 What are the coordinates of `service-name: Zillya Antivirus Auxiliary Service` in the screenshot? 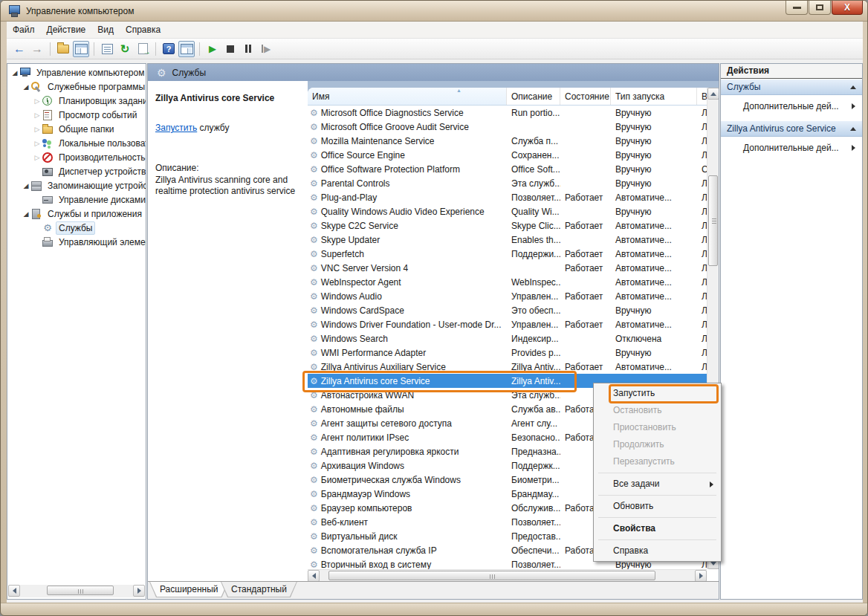 It's located at (383, 367).